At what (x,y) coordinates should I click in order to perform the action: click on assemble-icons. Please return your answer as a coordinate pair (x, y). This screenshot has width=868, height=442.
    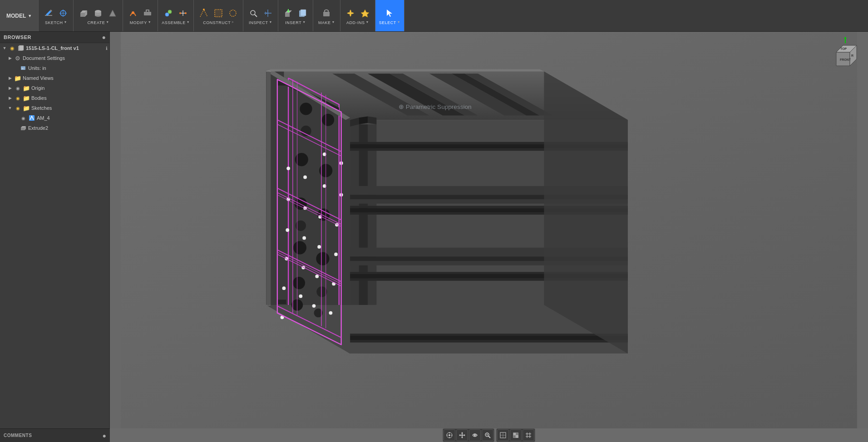
    Looking at the image, I should click on (176, 13).